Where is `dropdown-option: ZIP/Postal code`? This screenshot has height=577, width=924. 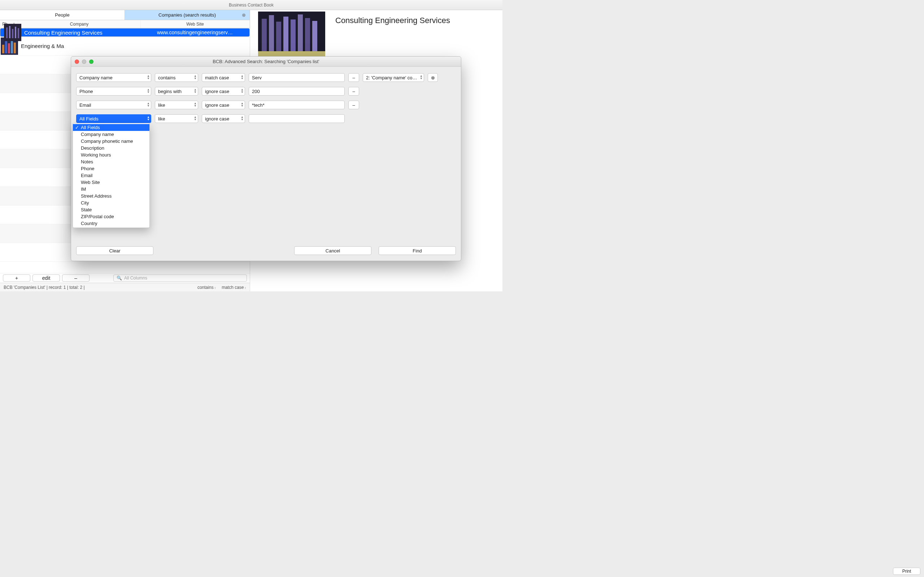
dropdown-option: ZIP/Postal code is located at coordinates (111, 216).